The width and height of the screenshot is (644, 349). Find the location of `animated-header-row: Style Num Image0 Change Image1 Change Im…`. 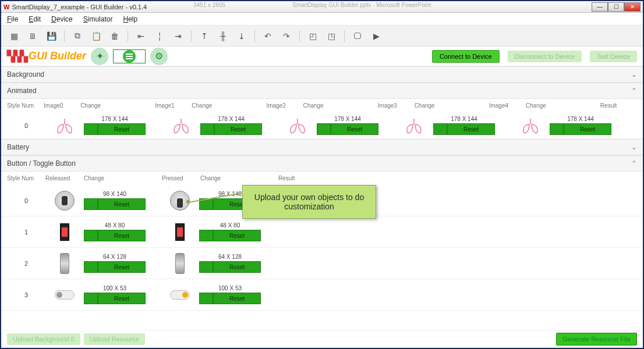

animated-header-row: Style Num Image0 Change Image1 Change Im… is located at coordinates (322, 106).